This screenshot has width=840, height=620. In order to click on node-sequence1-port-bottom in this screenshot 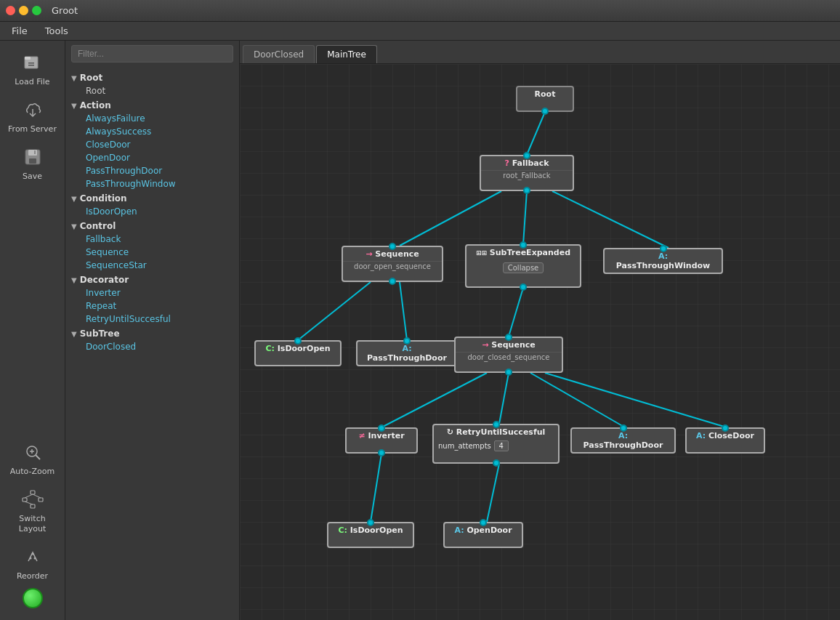, I will do `click(392, 281)`.